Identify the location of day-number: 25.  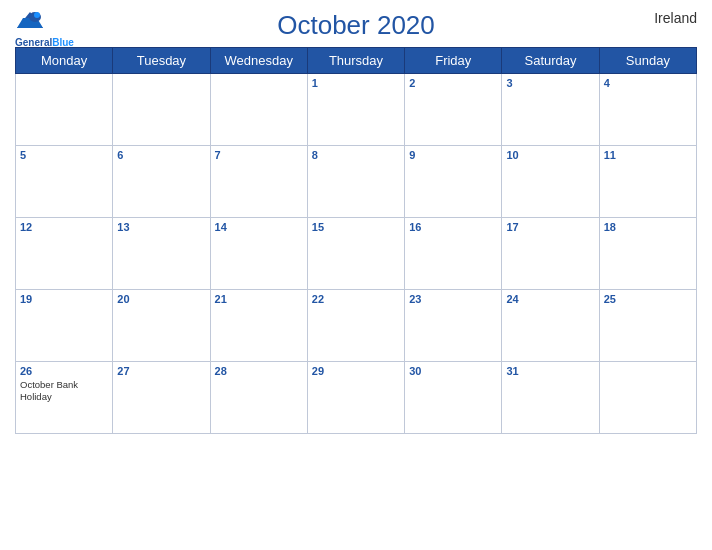
(648, 299).